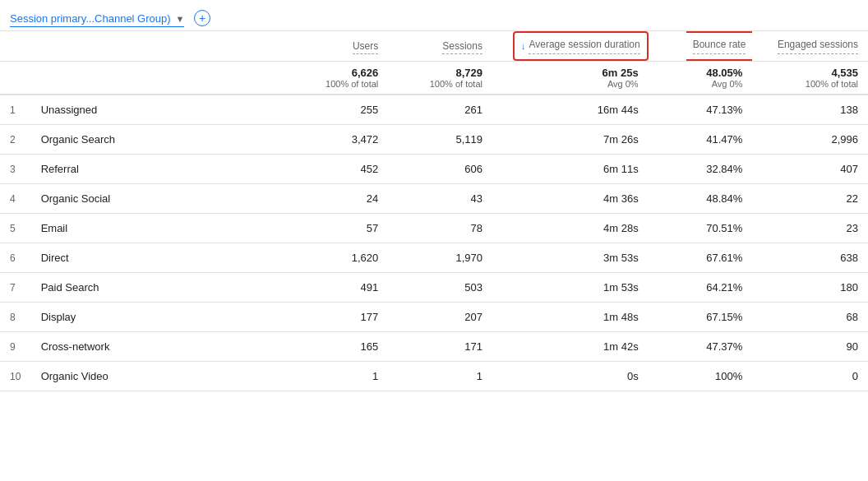 The height and width of the screenshot is (481, 868). I want to click on row-avg-session-duration: 3m 53s, so click(570, 257).